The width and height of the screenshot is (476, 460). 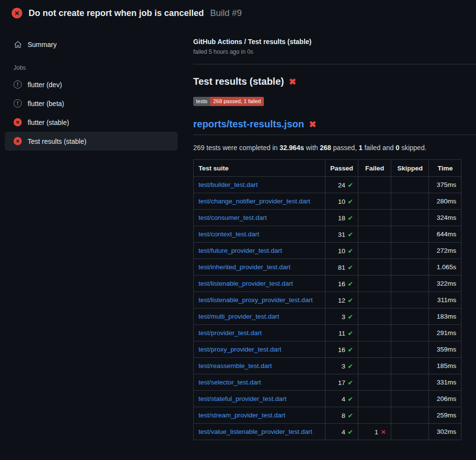 I want to click on time-cell: 324ms, so click(x=445, y=218).